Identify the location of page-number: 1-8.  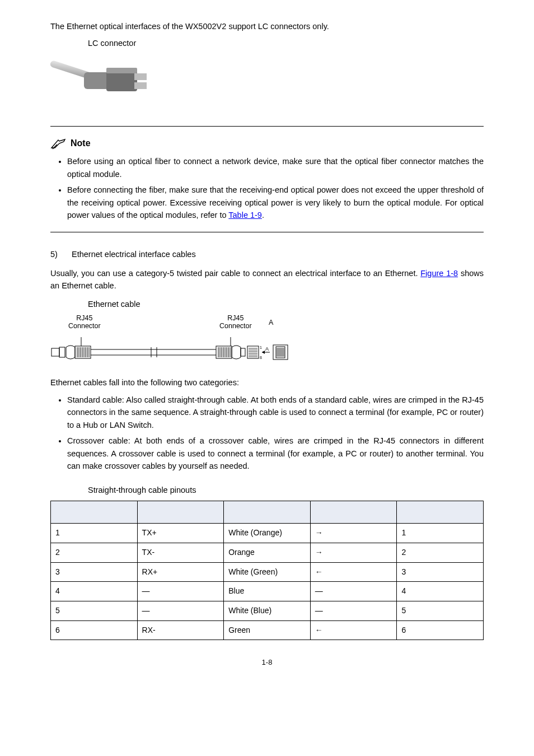
(267, 662).